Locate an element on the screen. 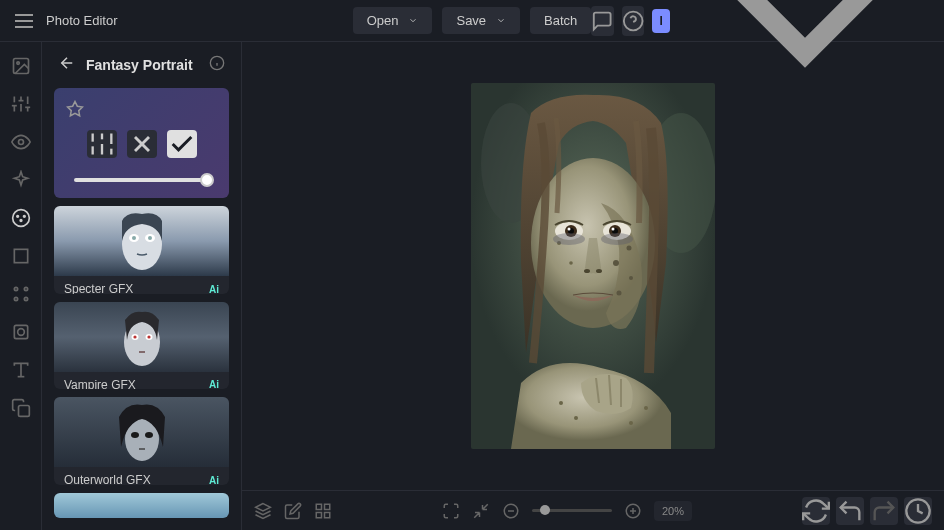 This screenshot has height=530, width=944. favorite-icon is located at coordinates (75, 109).